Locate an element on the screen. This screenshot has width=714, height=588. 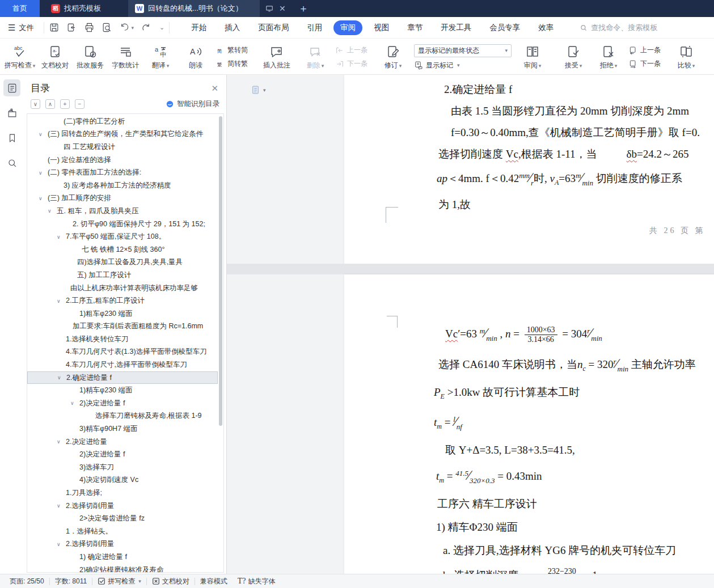
ribbon-插入批注-button: 插入批注 is located at coordinates (277, 57).